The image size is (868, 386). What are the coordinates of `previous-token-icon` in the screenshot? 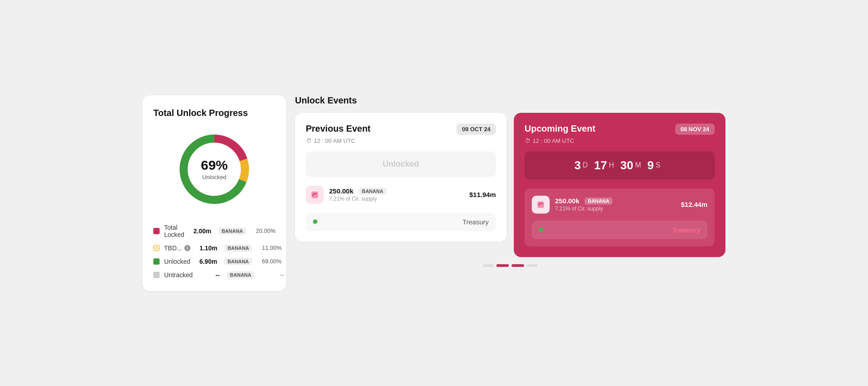 It's located at (315, 195).